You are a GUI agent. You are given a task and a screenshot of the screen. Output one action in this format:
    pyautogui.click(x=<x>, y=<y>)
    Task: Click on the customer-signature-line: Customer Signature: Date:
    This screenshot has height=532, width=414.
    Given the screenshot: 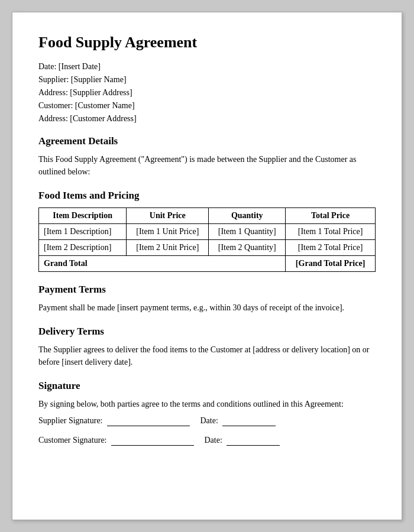 What is the action you would take?
    pyautogui.click(x=207, y=441)
    